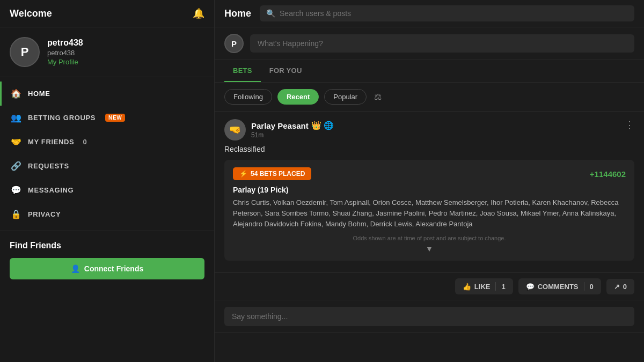 Image resolution: width=644 pixels, height=362 pixels. Describe the element at coordinates (16, 93) in the screenshot. I see `home-icon: 🏠` at that location.